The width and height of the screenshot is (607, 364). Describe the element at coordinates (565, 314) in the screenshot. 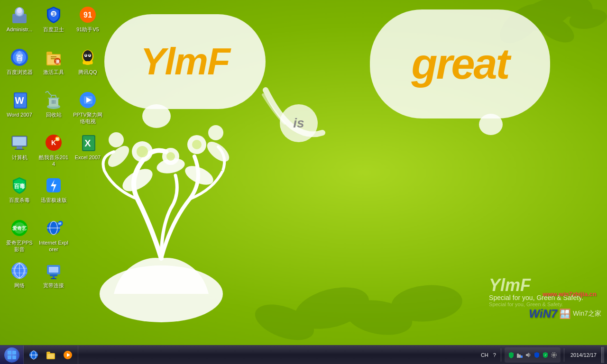

I see `windows-icon: 🪟` at that location.